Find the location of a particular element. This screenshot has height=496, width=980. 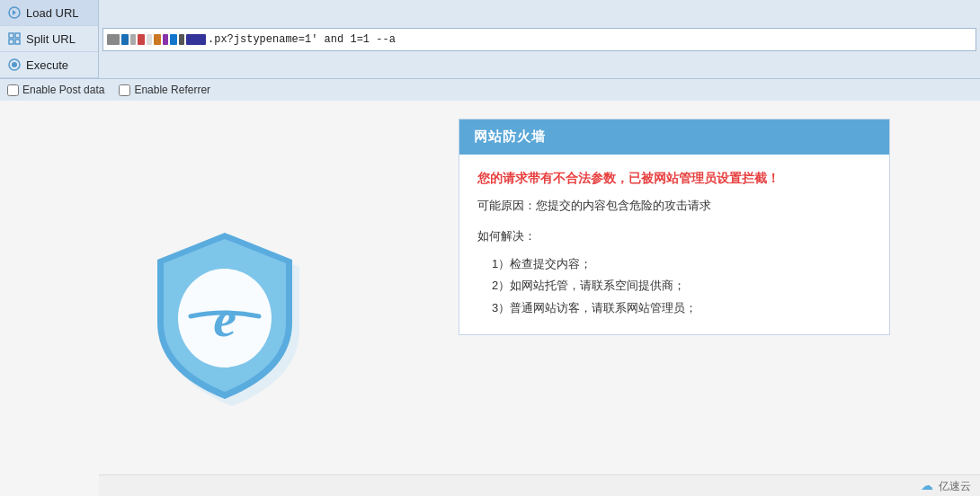

firewall-header: 网站防火墙 is located at coordinates (674, 137).